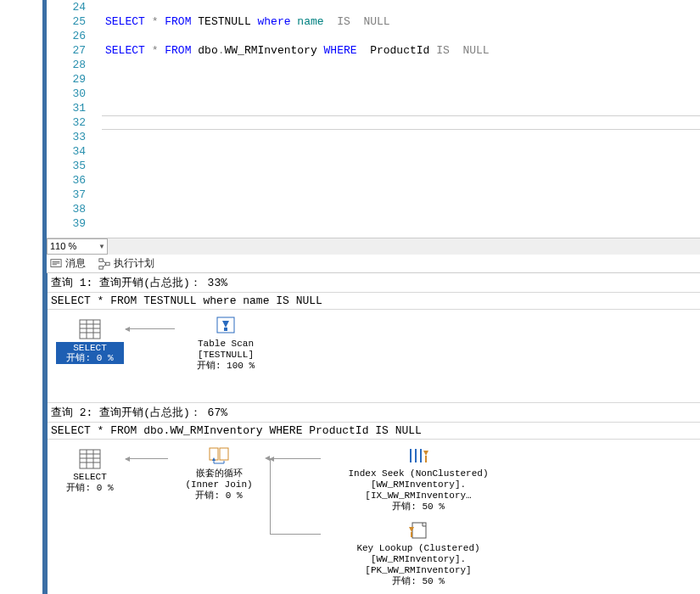 This screenshot has width=700, height=594. What do you see at coordinates (70, 209) in the screenshot?
I see `line-number: 38` at bounding box center [70, 209].